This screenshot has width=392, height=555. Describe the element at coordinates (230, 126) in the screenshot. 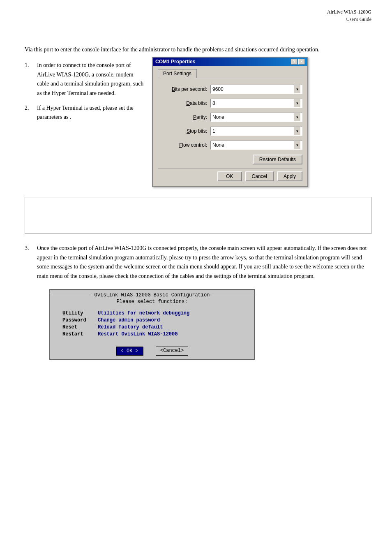

I see `dialog-body: Port Settings Bits per second: 9600 ▼ Da…` at that location.